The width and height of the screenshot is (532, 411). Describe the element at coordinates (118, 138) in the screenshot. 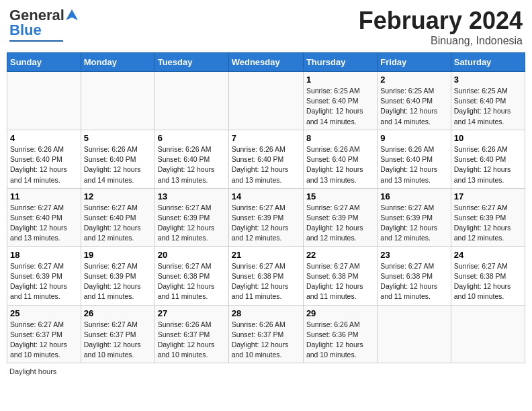

I see `day-number: 5` at that location.